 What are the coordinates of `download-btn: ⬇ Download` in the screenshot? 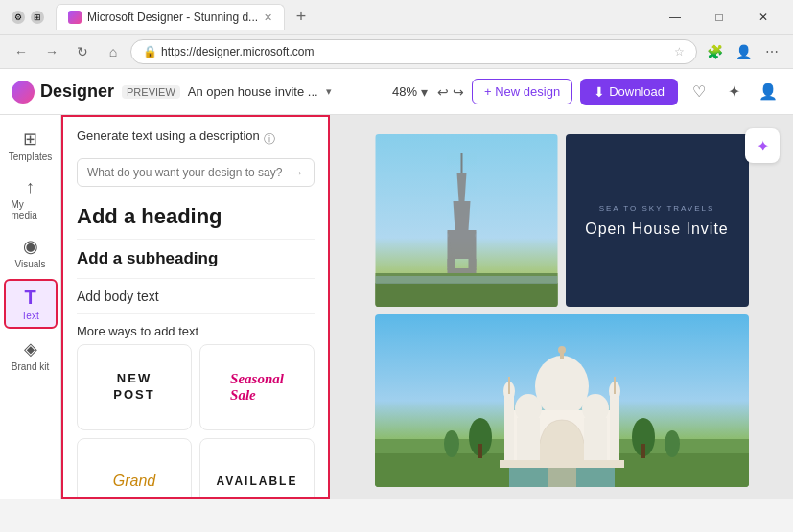 It's located at (629, 92).